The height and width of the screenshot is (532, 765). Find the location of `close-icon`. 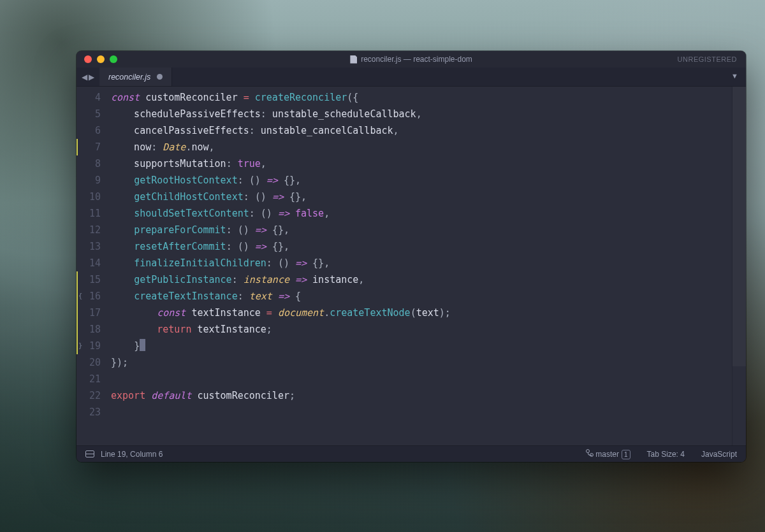

close-icon is located at coordinates (88, 59).